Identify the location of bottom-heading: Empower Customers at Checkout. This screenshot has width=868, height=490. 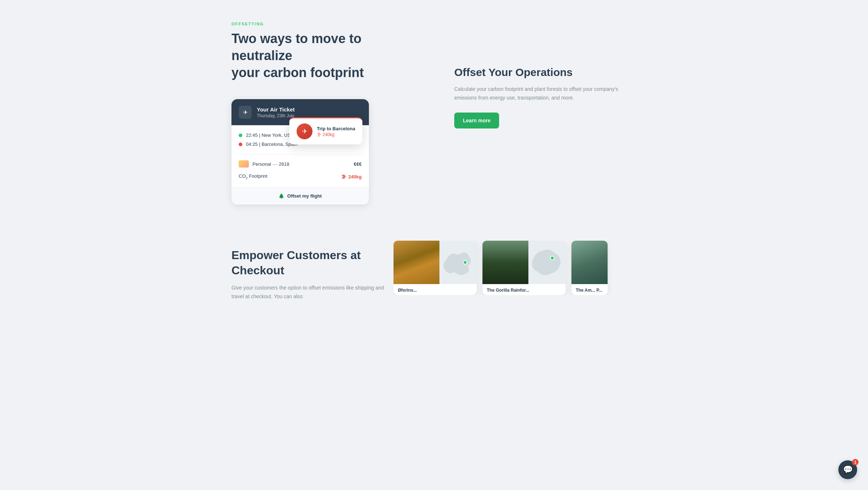
(309, 263).